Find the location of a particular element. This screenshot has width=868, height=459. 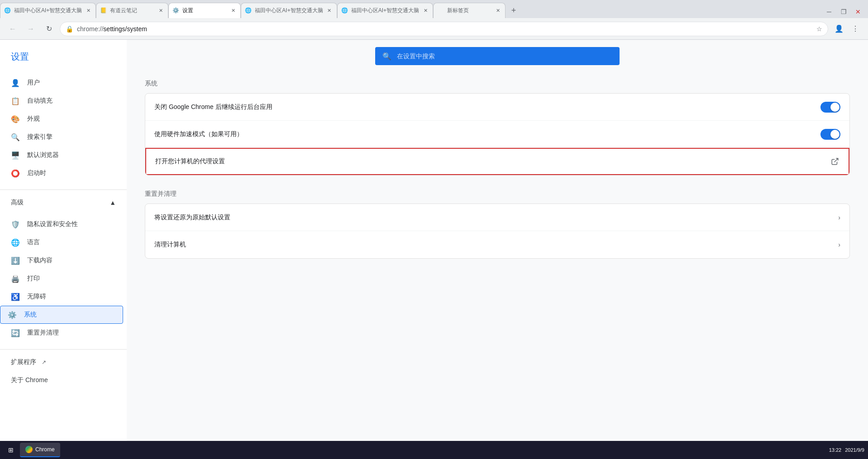

sidebar-item-appearance: 🎨 外观 is located at coordinates (60, 119).